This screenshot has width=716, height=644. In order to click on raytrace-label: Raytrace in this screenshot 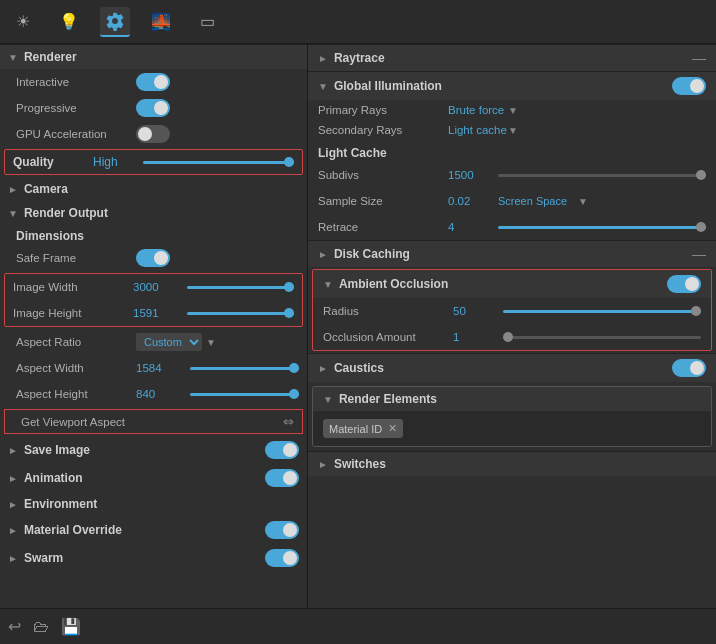, I will do `click(513, 58)`.